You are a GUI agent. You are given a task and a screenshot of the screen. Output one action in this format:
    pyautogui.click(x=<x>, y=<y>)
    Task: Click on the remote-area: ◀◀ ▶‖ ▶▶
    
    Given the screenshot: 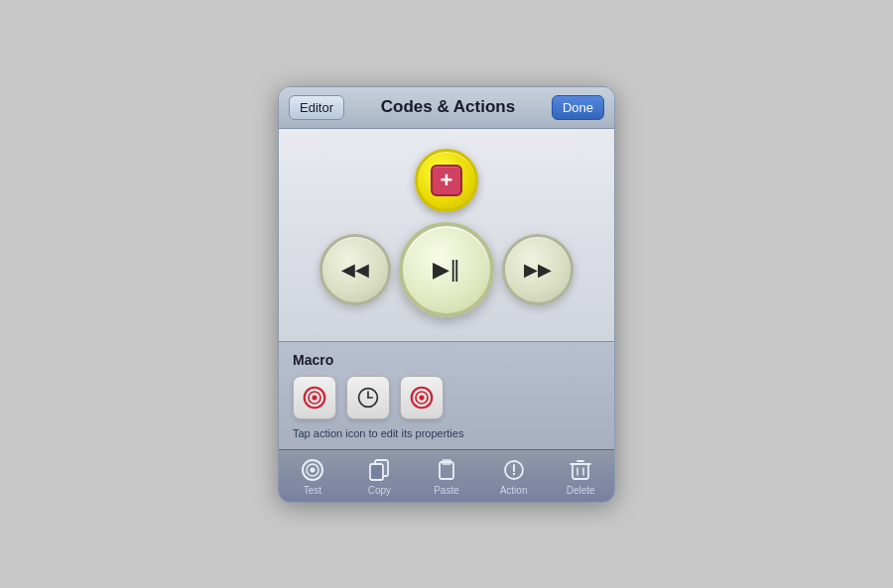 What is the action you would take?
    pyautogui.click(x=446, y=235)
    